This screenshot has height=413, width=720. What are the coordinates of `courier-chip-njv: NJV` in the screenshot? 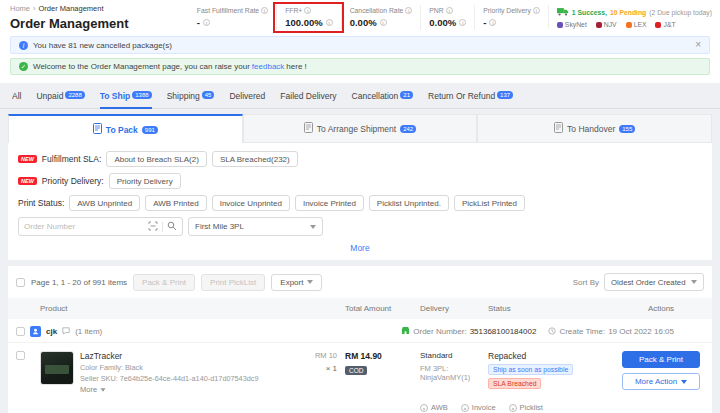 It's located at (606, 24).